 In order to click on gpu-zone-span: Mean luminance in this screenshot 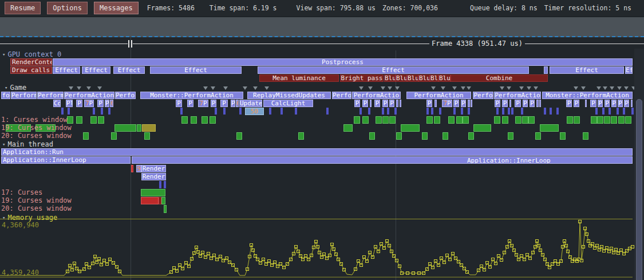, I will do `click(299, 78)`.